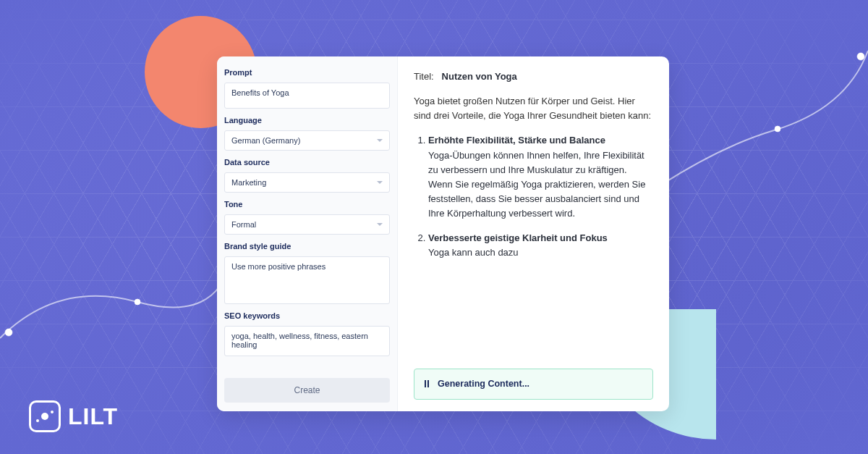  What do you see at coordinates (307, 162) in the screenshot?
I see `data-source-label: Data source` at bounding box center [307, 162].